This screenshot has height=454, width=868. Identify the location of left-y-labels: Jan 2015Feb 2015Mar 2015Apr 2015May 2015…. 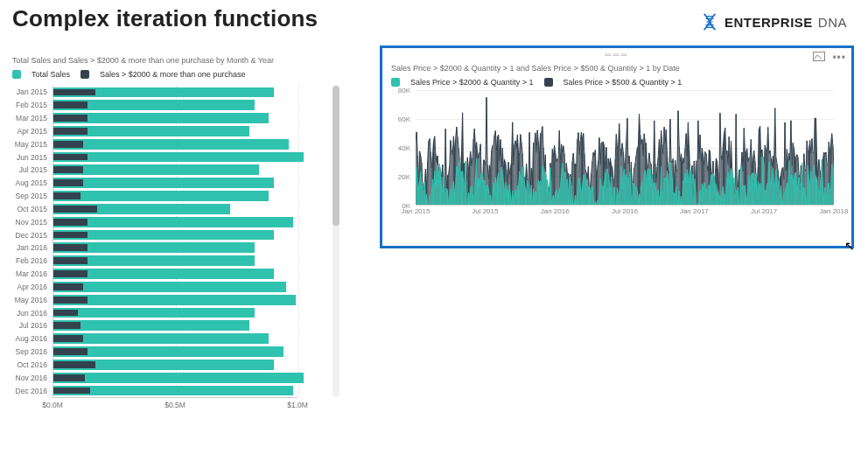
(31, 241).